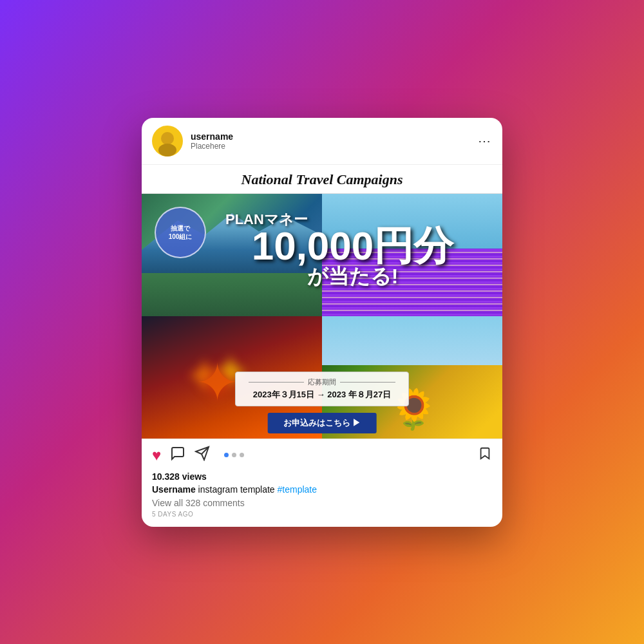 The width and height of the screenshot is (644, 644). What do you see at coordinates (330, 137) in the screenshot?
I see `username-display: username` at bounding box center [330, 137].